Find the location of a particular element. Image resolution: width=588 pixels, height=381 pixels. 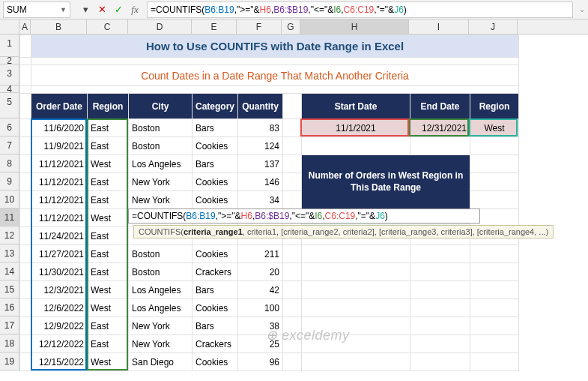

cell: 34 is located at coordinates (261, 200).